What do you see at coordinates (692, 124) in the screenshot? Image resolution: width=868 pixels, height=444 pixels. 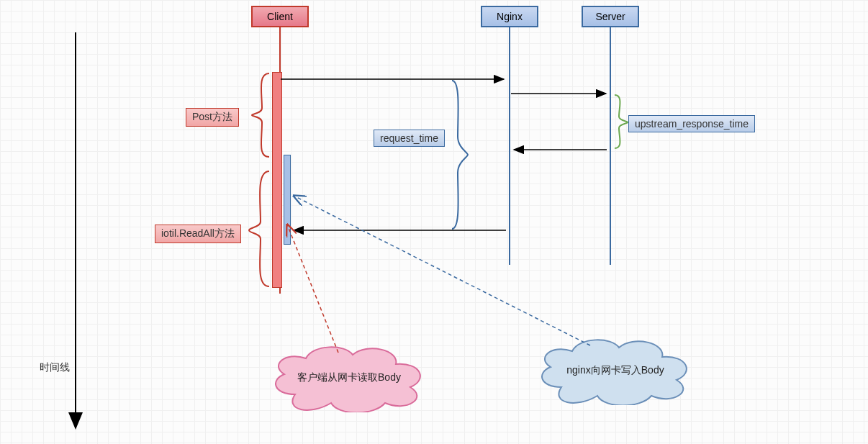 I see `label-upstream-response-time: upstream_response_time` at bounding box center [692, 124].